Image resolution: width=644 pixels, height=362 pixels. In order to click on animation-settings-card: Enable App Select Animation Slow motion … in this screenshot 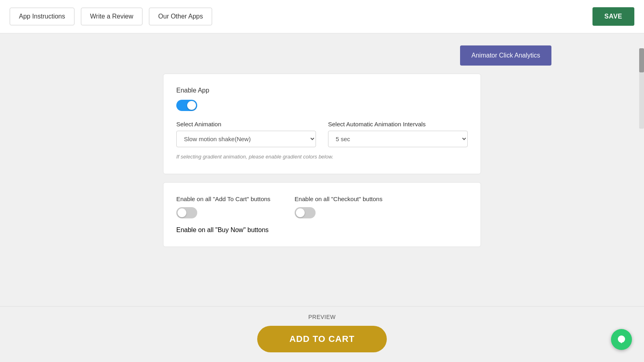, I will do `click(322, 124)`.